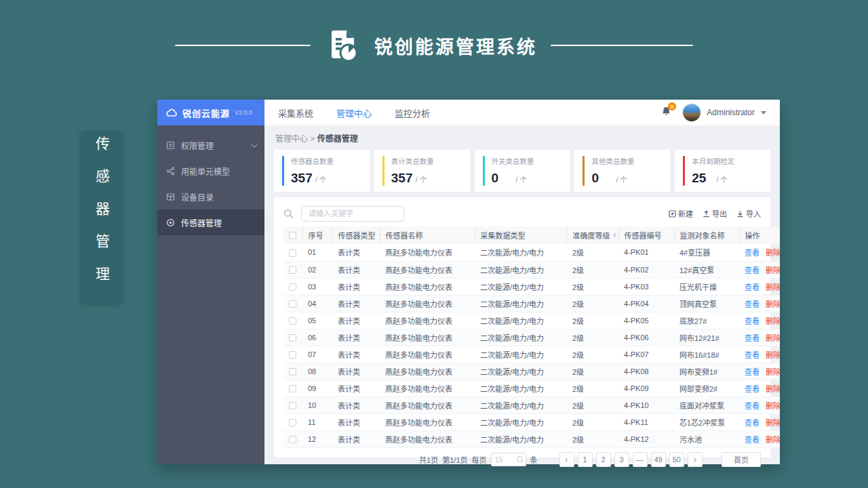 The image size is (868, 488). What do you see at coordinates (296, 113) in the screenshot?
I see `tab-collection-system: 采集系统` at bounding box center [296, 113].